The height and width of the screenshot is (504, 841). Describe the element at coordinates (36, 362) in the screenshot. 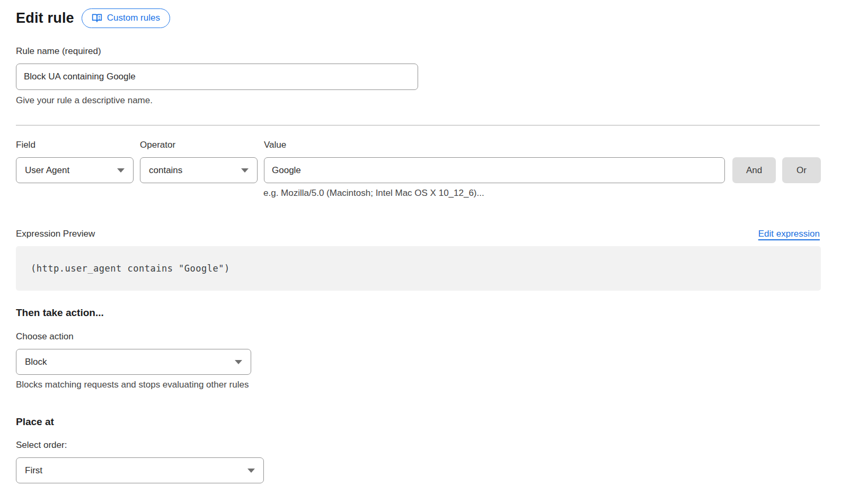

I see `action-select-value: Block` at that location.